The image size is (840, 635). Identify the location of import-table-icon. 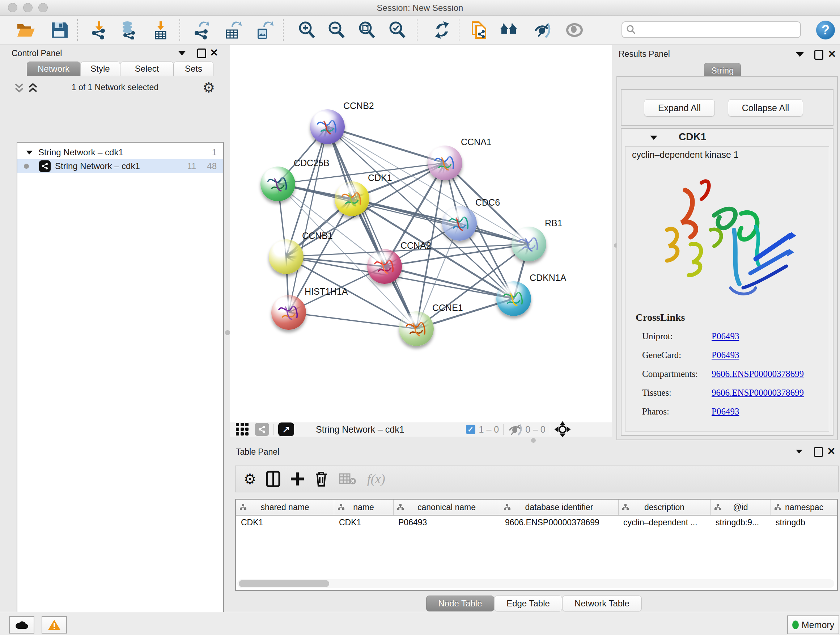
(161, 30).